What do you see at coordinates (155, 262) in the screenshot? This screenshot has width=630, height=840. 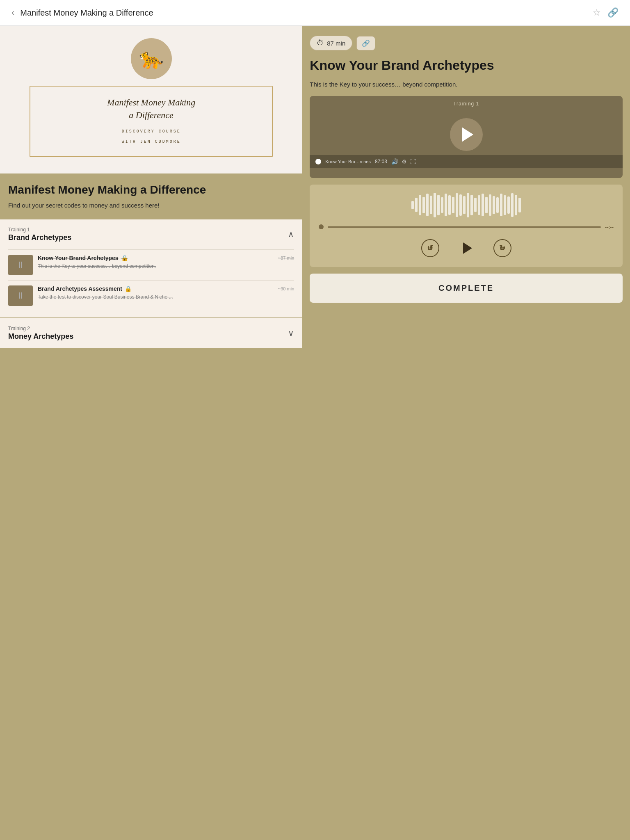 I see `lesson-1-info: Know Your Brand Archetypes 🔒 This is the…` at bounding box center [155, 262].